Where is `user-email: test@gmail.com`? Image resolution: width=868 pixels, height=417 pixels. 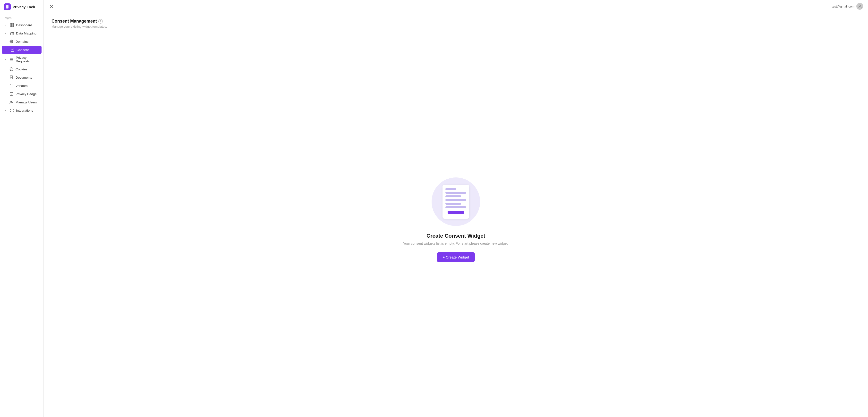
user-email: test@gmail.com is located at coordinates (843, 7).